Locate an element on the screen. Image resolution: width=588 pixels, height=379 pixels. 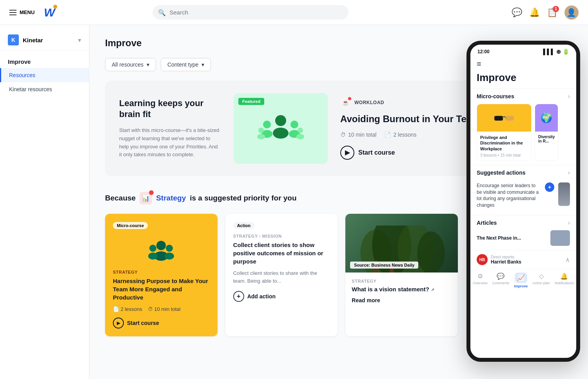
sidebar-item-resources: Resources is located at coordinates (45, 75).